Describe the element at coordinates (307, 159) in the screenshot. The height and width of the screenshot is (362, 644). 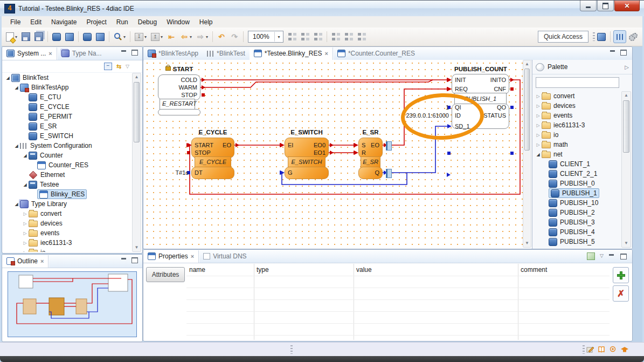
I see `fb-e-switch: EI EO0 EO1 E_SWITCH G` at that location.